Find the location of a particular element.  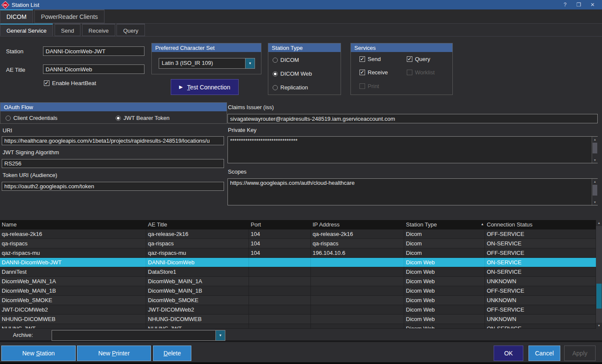

window-title: Station List is located at coordinates (25, 5).